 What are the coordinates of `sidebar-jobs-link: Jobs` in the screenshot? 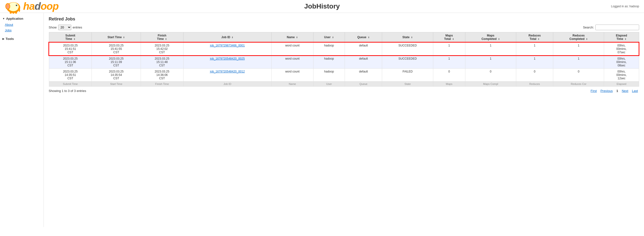 It's located at (22, 30).